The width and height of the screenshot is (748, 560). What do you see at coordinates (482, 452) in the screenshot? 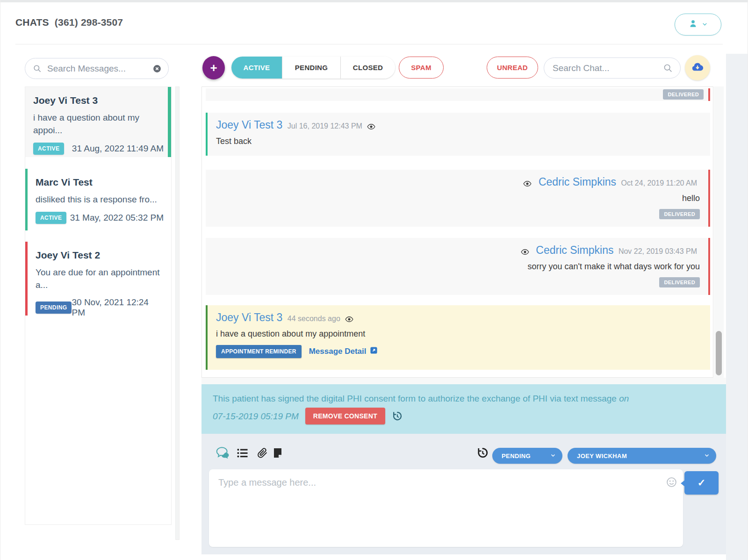
I see `status-history-icon` at bounding box center [482, 452].